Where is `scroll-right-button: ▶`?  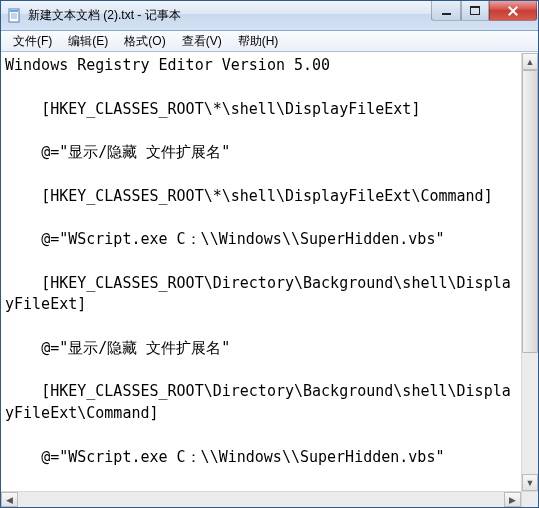
scroll-right-button: ▶ is located at coordinates (512, 500).